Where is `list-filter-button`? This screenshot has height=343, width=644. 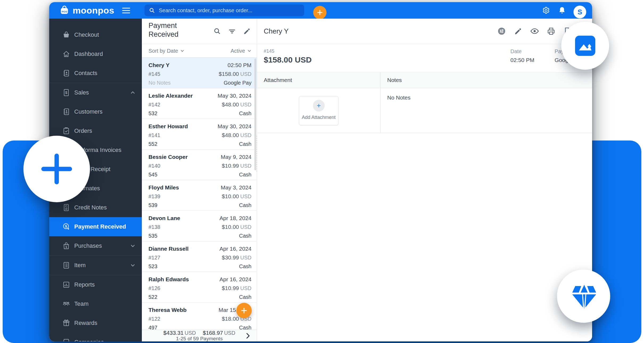
list-filter-button is located at coordinates (232, 31).